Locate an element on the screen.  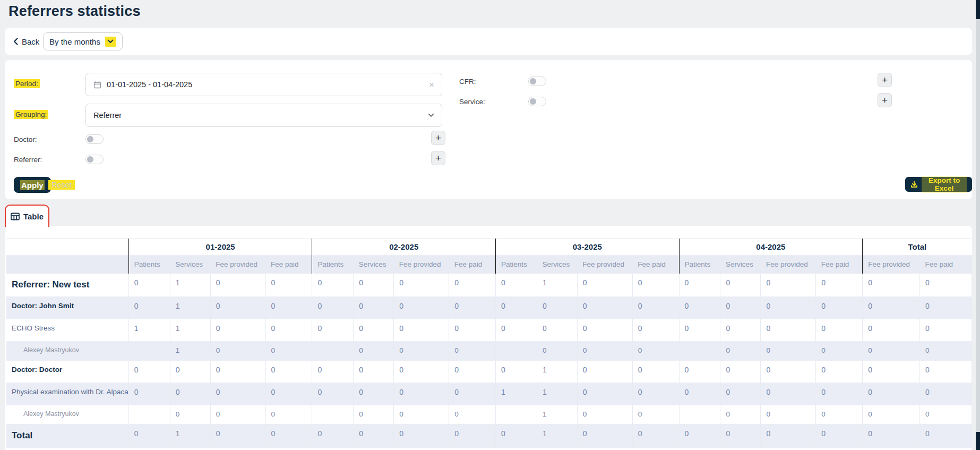
back-button: Back is located at coordinates (27, 41).